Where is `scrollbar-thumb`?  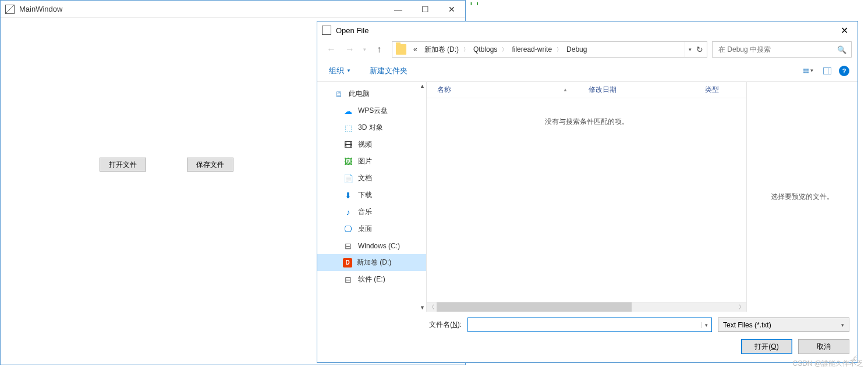
scrollbar-thumb is located at coordinates (534, 307).